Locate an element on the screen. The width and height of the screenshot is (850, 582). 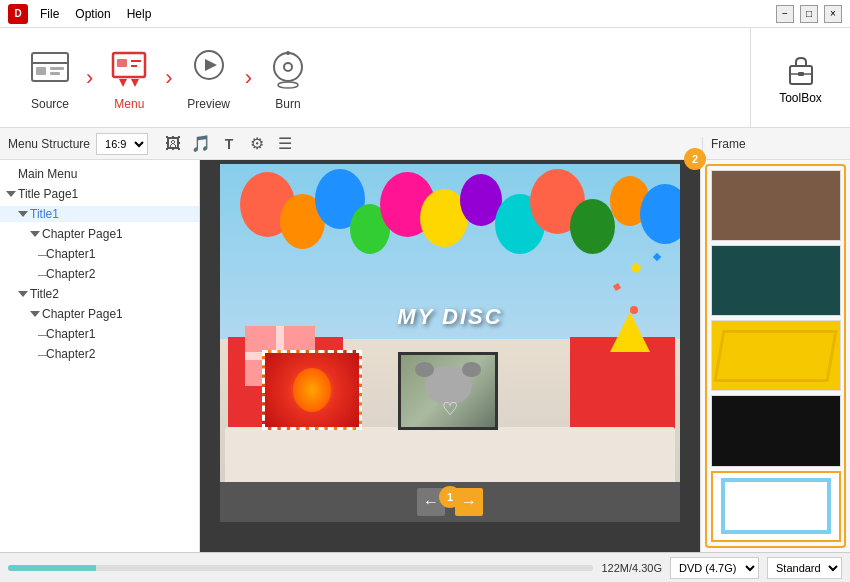
menu-file: File is located at coordinates (50, 14).